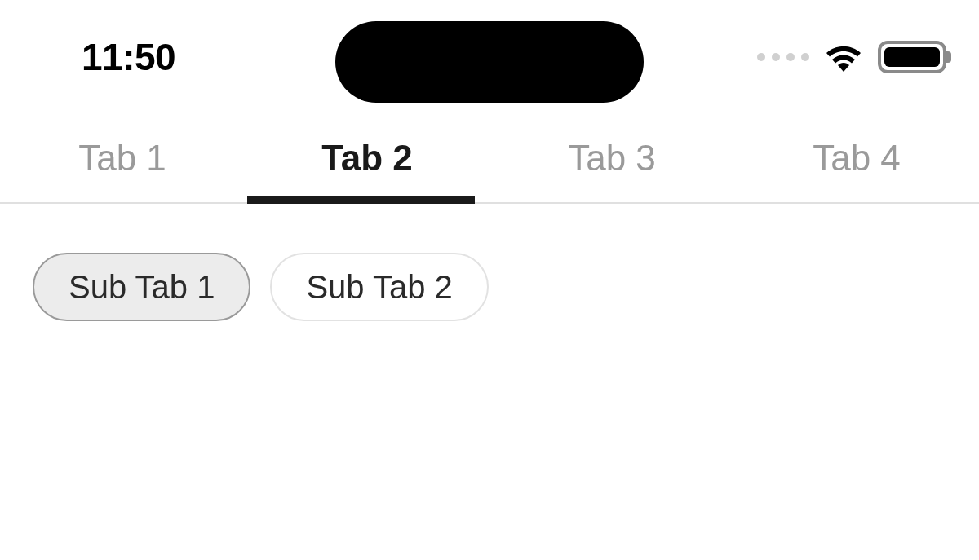  Describe the element at coordinates (844, 57) in the screenshot. I see `wifi-icon` at that location.